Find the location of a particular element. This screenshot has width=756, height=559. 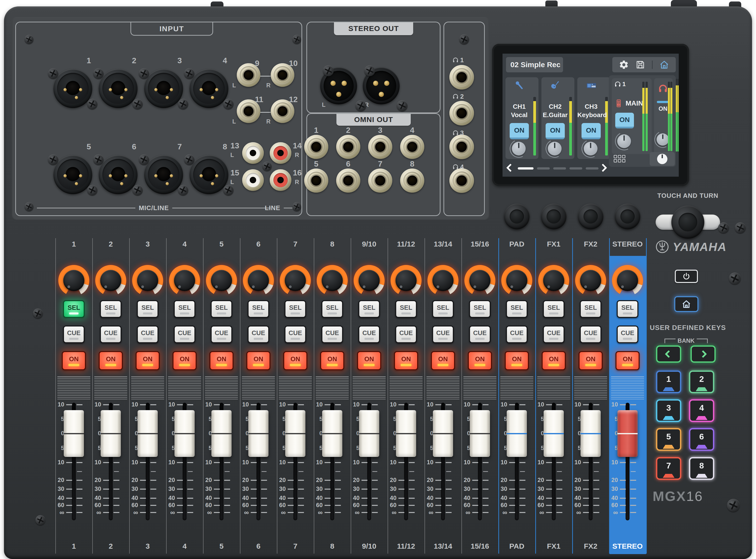

user-key-4: 4 is located at coordinates (702, 411).